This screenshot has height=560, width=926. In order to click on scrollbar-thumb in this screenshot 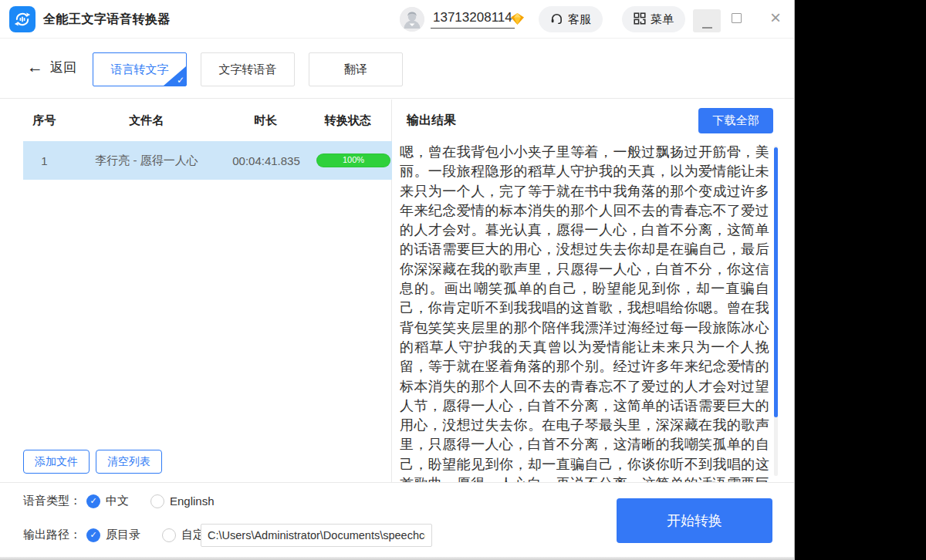, I will do `click(776, 282)`.